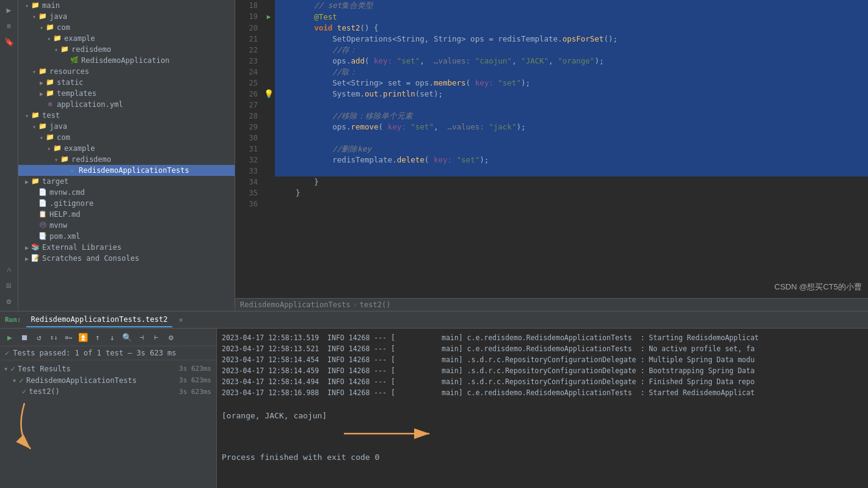  Describe the element at coordinates (49, 428) in the screenshot. I see `arrow-svg` at that location.